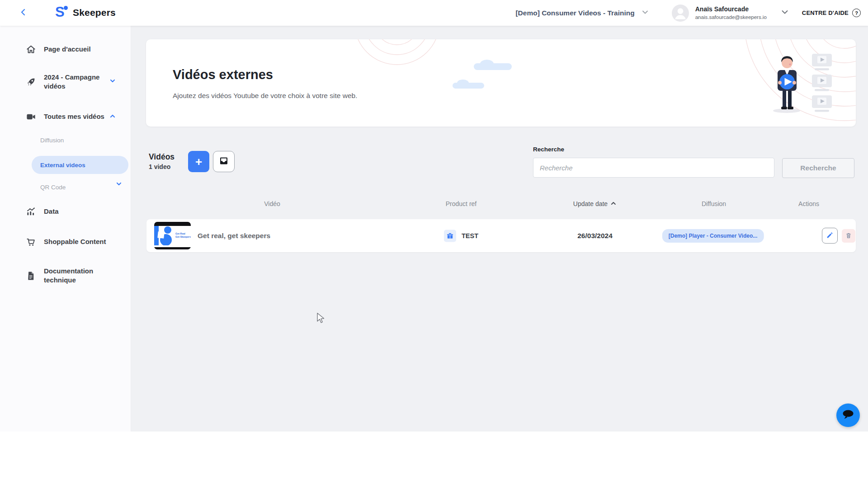 The image size is (868, 488). What do you see at coordinates (501, 236) in the screenshot?
I see `table-row: Get Real Get Skeepers Get real, get skee…` at bounding box center [501, 236].